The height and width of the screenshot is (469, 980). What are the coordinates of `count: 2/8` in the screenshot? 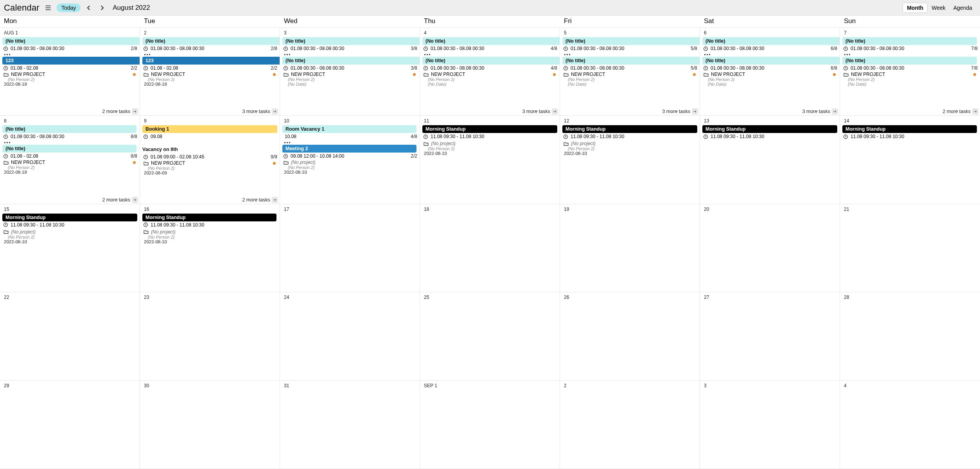 It's located at (274, 49).